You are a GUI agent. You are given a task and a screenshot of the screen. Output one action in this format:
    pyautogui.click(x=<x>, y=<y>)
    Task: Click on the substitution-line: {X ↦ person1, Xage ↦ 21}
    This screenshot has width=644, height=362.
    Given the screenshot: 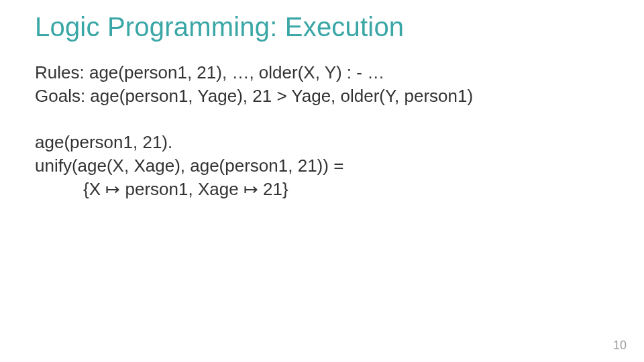 What is the action you would take?
    pyautogui.click(x=326, y=189)
    